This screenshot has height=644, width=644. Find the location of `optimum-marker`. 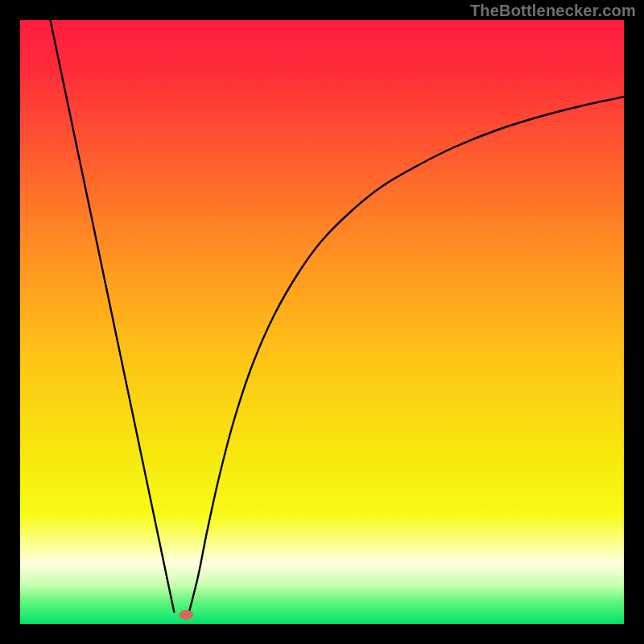

optimum-marker is located at coordinates (186, 615).